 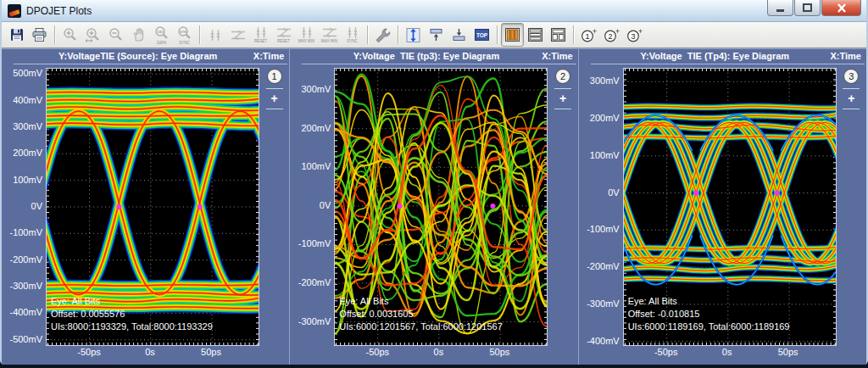 I want to click on save-button, so click(x=17, y=35).